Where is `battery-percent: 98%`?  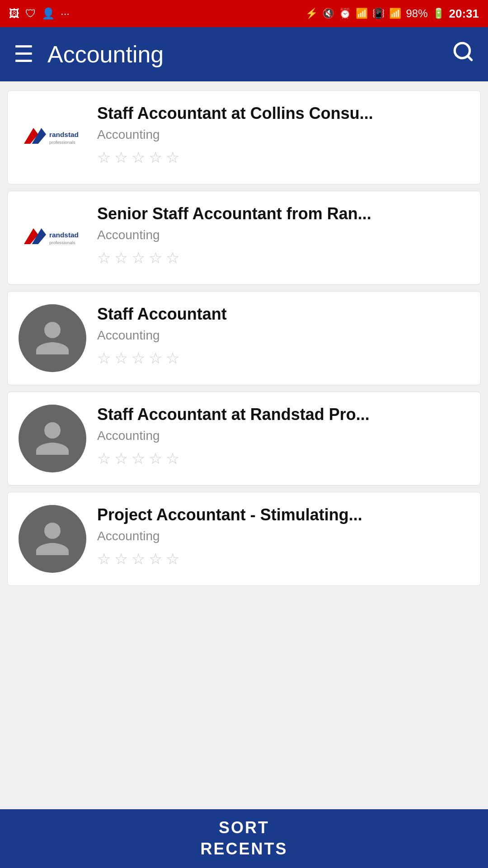 battery-percent: 98% is located at coordinates (417, 14).